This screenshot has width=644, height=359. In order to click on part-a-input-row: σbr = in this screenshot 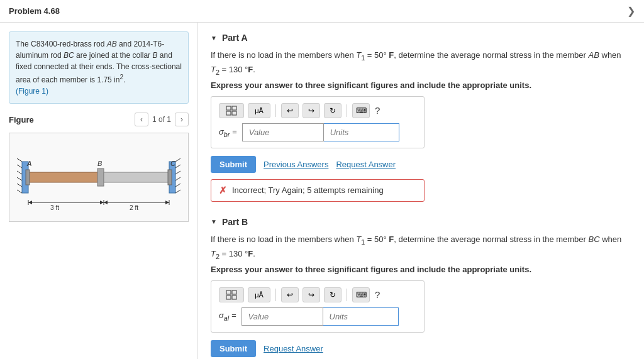, I will do `click(318, 132)`.